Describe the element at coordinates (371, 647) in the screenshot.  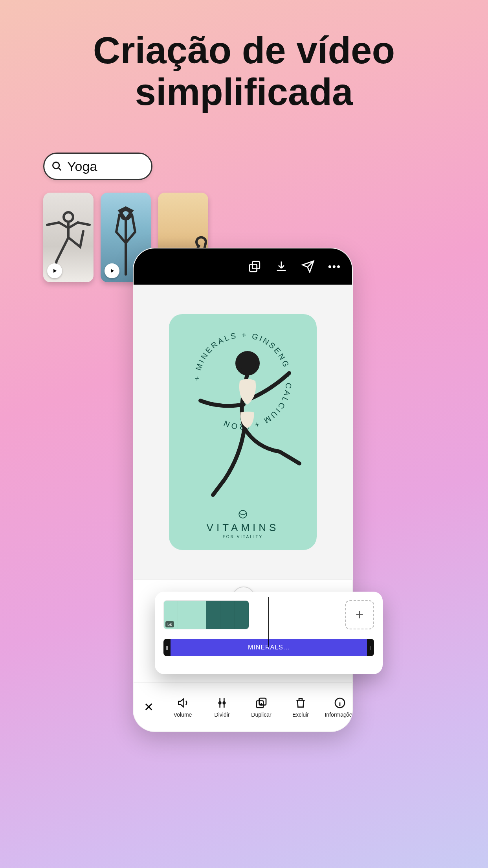
I see `track-handle-right: ||` at that location.